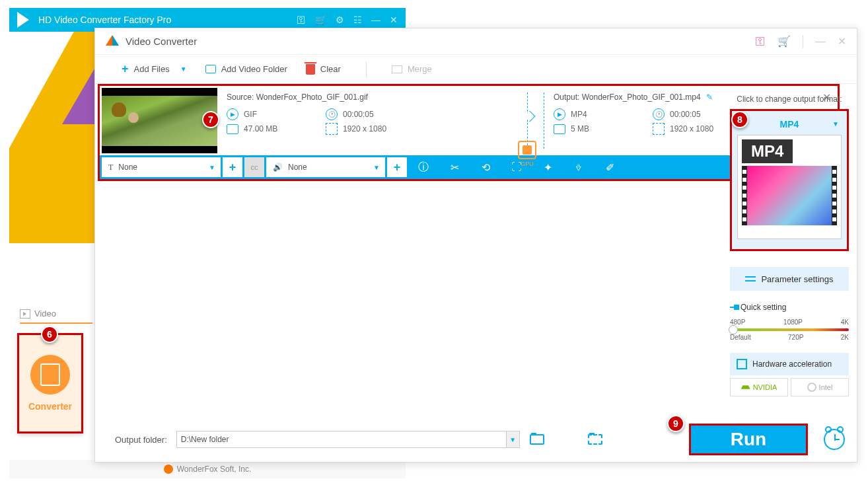  Describe the element at coordinates (741, 337) in the screenshot. I see `res-default: Default` at that location.